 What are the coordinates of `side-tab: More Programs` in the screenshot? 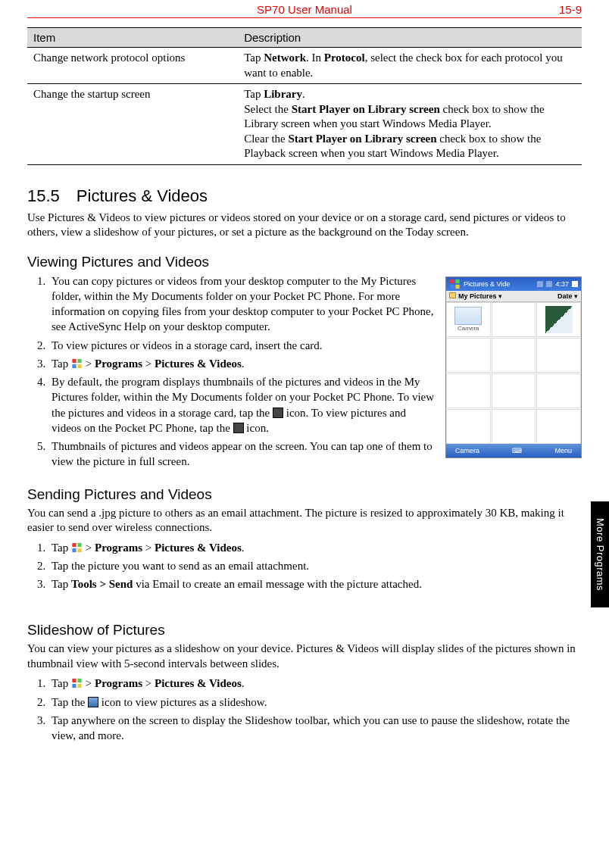 It's located at (600, 554).